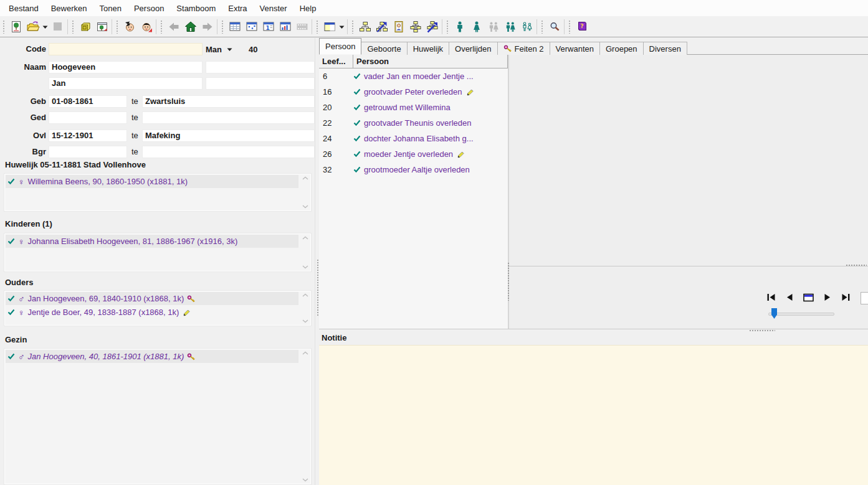 The height and width of the screenshot is (485, 868). What do you see at coordinates (827, 298) in the screenshot?
I see `media-next-button` at bounding box center [827, 298].